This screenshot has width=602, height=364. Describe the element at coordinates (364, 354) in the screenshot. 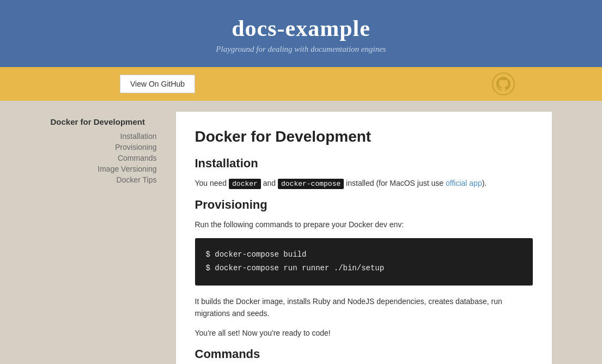

I see `commands-heading: Commands` at that location.